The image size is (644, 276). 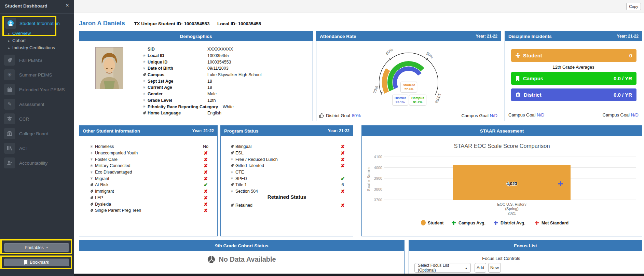 I want to click on program-status-rows: Bilingual✘ ESL✘ ☀Free / Reduced Lunch✘ G…, so click(x=288, y=169).